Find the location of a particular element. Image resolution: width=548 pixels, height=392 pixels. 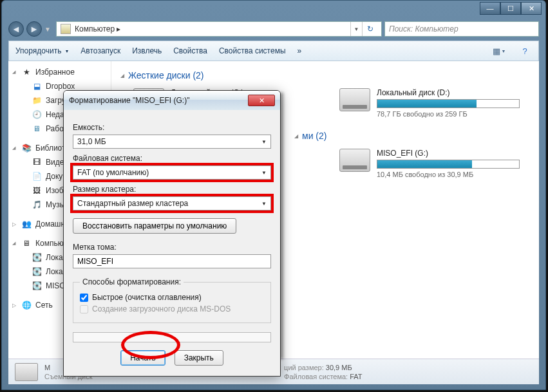

help-icon: ? is located at coordinates (525, 51).